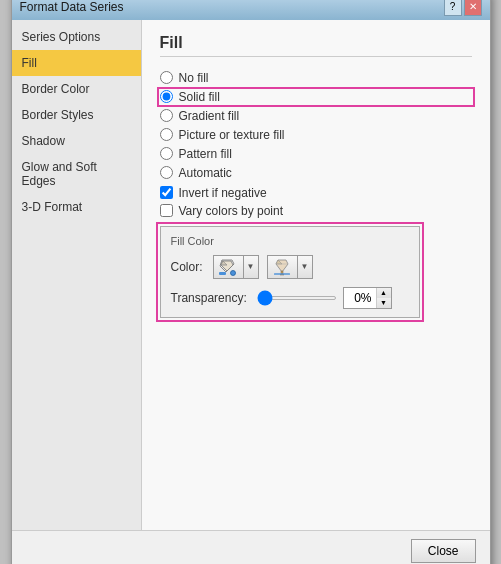  Describe the element at coordinates (316, 46) in the screenshot. I see `section-title: Fill` at that location.